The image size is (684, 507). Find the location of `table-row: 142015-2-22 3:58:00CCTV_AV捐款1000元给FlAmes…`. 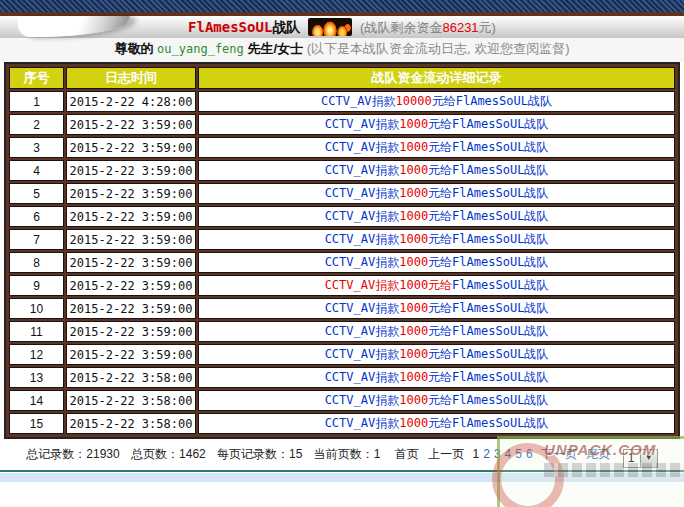

table-row: 142015-2-22 3:58:00CCTV_AV捐款1000元给FlAmes… is located at coordinates (342, 400).